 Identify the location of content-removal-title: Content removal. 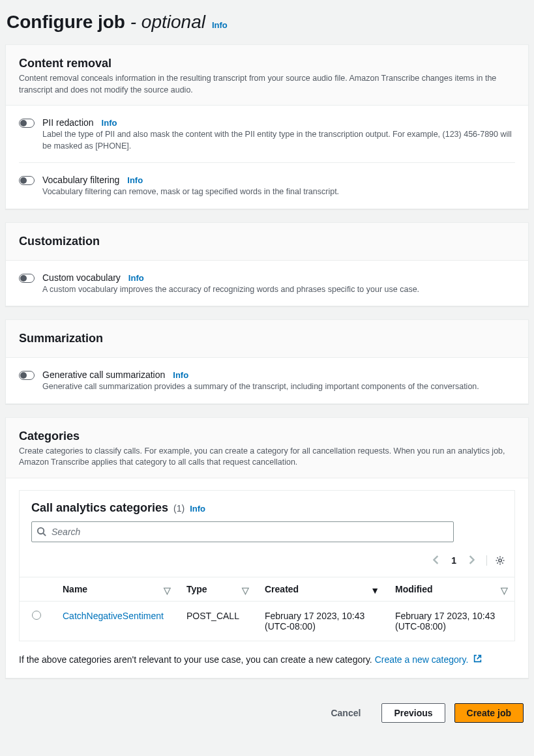
(267, 64).